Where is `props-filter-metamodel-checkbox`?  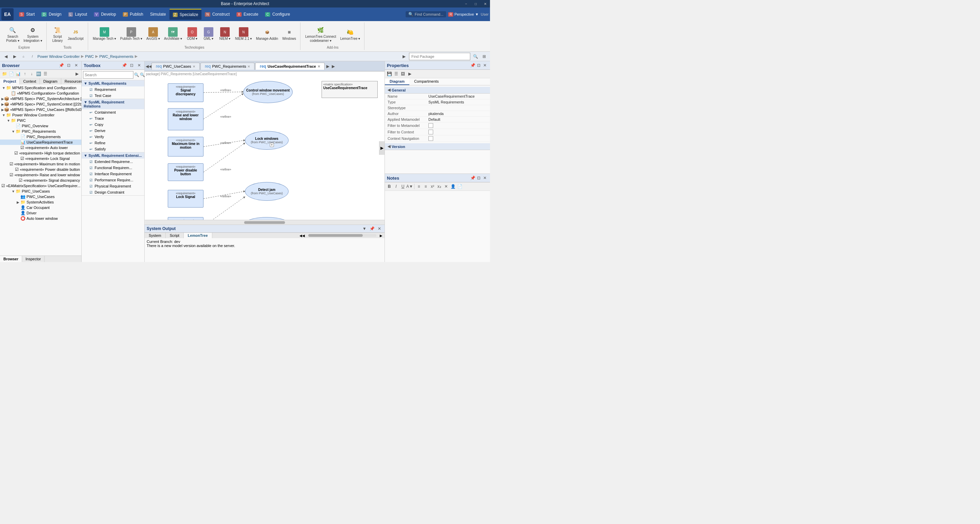 props-filter-metamodel-checkbox is located at coordinates (431, 126).